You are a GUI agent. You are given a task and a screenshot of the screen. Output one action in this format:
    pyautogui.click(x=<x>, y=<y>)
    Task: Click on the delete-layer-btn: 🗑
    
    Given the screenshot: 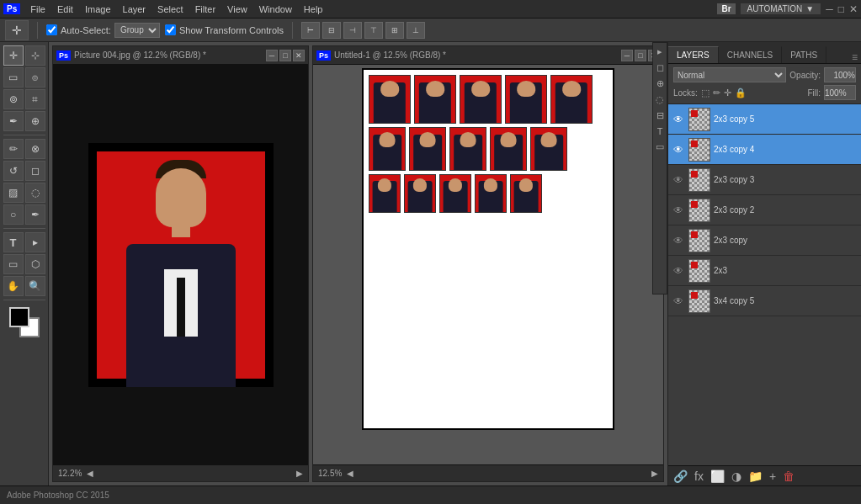 What is the action you would take?
    pyautogui.click(x=789, y=476)
    